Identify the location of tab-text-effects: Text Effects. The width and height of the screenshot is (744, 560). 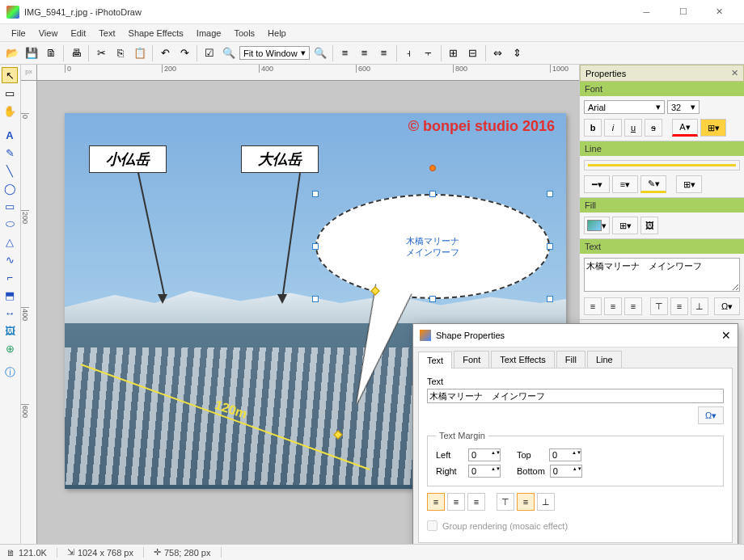
(522, 359).